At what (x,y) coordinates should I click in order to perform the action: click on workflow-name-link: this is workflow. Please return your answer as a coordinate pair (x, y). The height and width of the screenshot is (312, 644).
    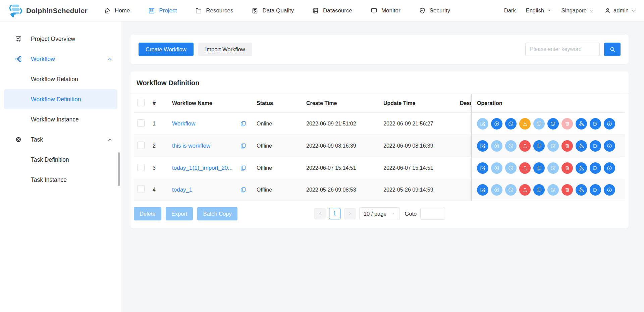
    Looking at the image, I should click on (191, 146).